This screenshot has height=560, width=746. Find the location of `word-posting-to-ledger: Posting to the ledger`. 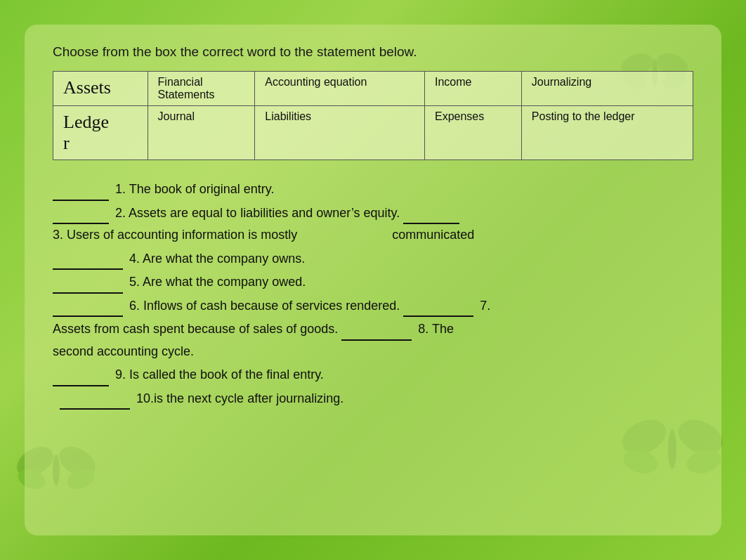

word-posting-to-ledger: Posting to the ledger is located at coordinates (607, 134).